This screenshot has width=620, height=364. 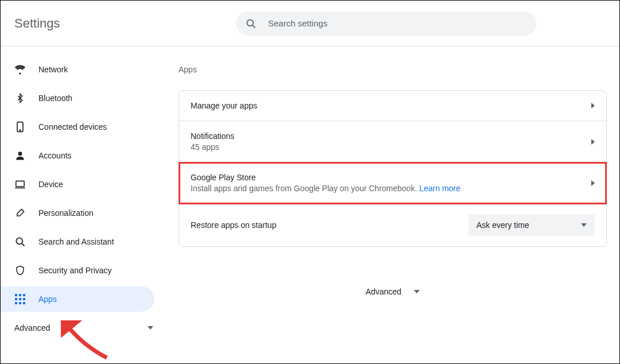 I want to click on sidebar-advanced-toggle: Advanced, so click(x=81, y=328).